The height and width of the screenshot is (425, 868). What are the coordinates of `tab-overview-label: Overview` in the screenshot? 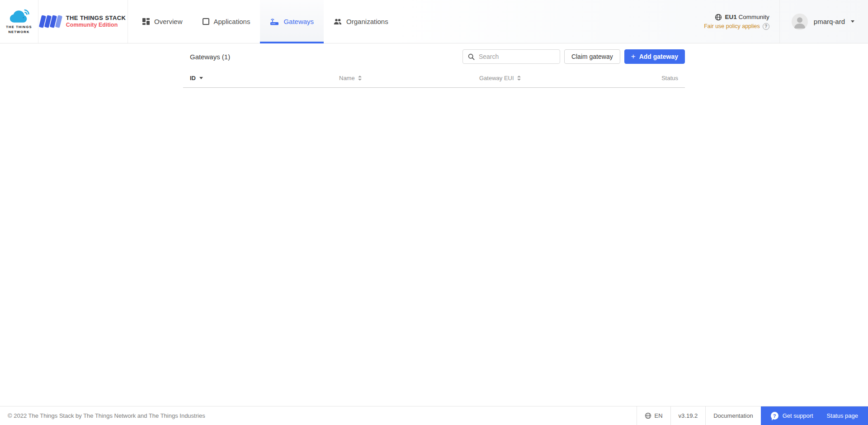 It's located at (168, 22).